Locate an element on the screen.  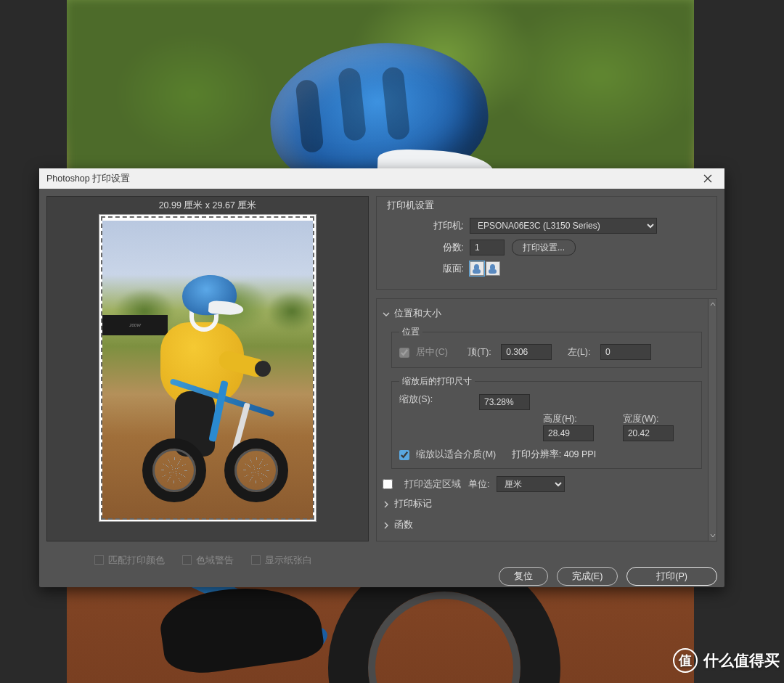
unit-label: 单位: is located at coordinates (479, 485).